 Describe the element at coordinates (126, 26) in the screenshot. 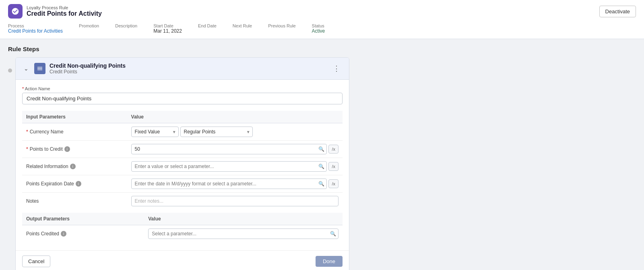

I see `meta-description: Description` at that location.